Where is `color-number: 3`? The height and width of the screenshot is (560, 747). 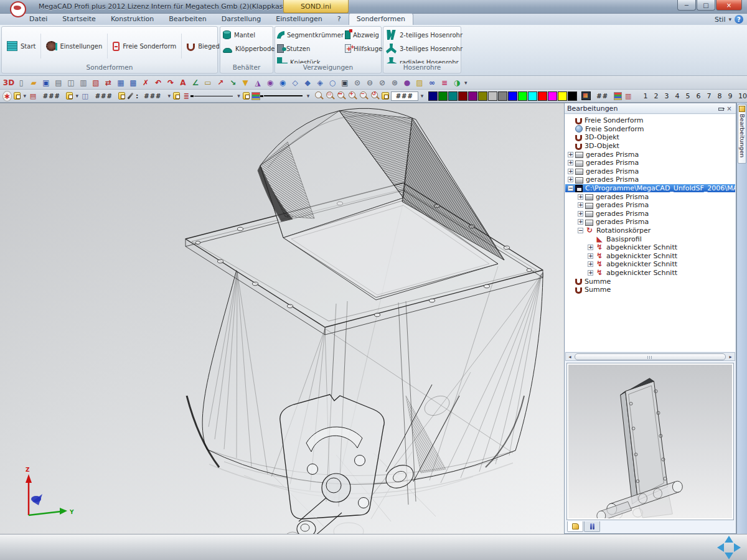
color-number: 3 is located at coordinates (667, 96).